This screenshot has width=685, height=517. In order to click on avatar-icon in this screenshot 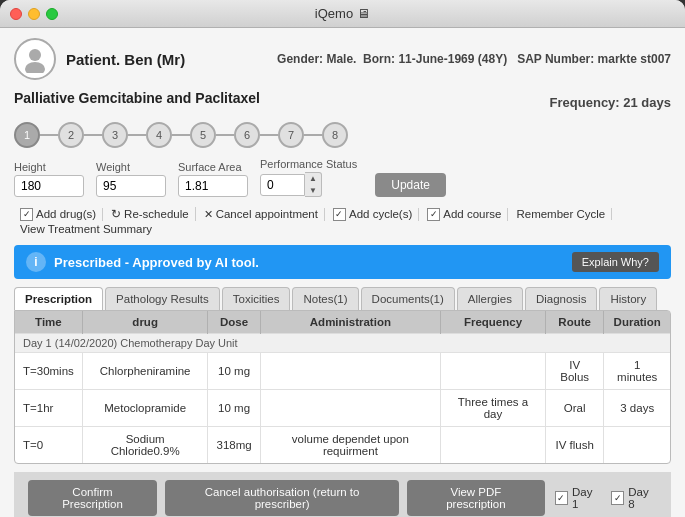, I will do `click(35, 59)`.